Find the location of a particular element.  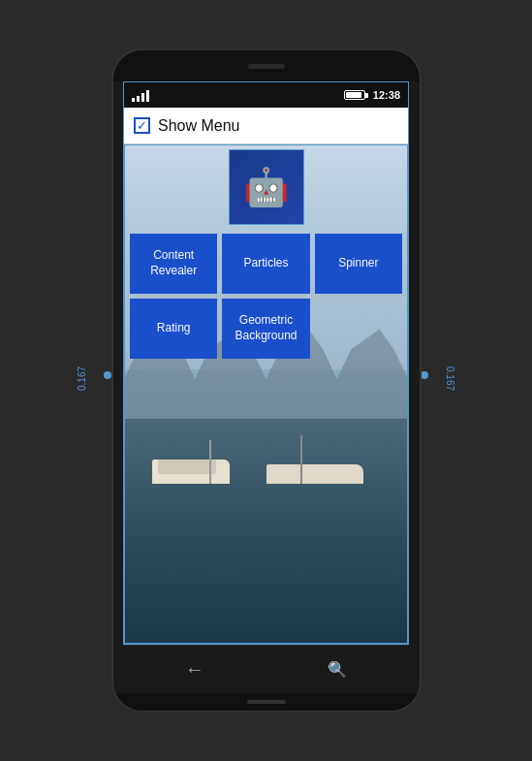

rating-button: Rating is located at coordinates (173, 329).